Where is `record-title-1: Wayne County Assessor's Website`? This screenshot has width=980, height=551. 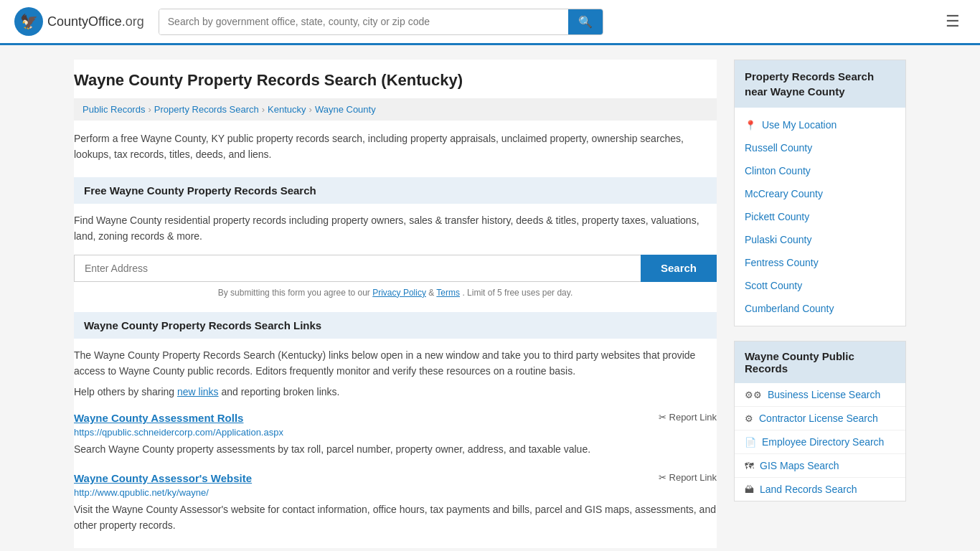 record-title-1: Wayne County Assessor's Website is located at coordinates (163, 478).